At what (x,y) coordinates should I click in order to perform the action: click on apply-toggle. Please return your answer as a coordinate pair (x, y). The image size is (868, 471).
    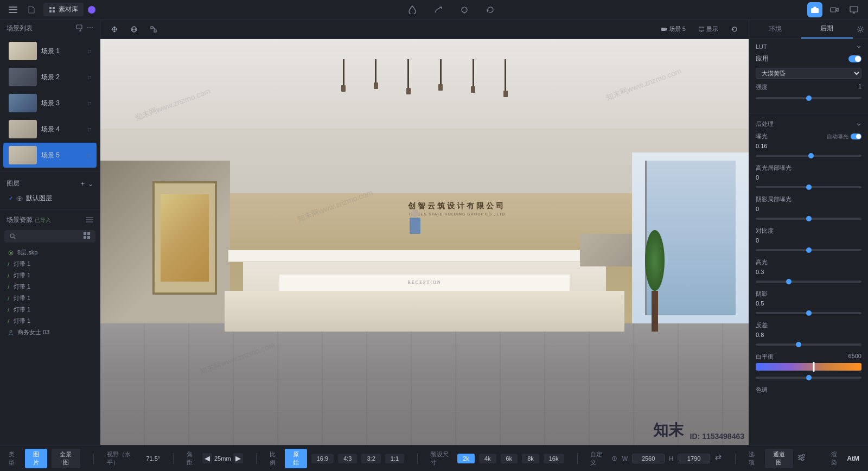
    Looking at the image, I should click on (855, 59).